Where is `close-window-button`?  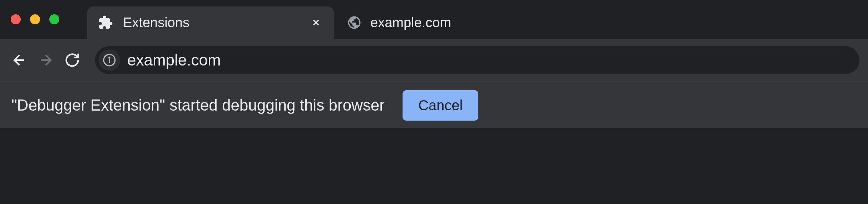
close-window-button is located at coordinates (16, 19).